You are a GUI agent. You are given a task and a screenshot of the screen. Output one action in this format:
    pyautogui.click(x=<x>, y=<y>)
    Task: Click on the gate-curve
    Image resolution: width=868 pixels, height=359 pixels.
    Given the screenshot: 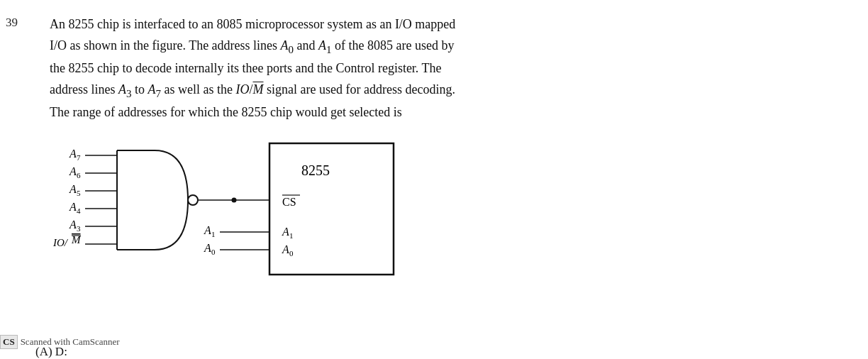 What is the action you would take?
    pyautogui.click(x=172, y=200)
    